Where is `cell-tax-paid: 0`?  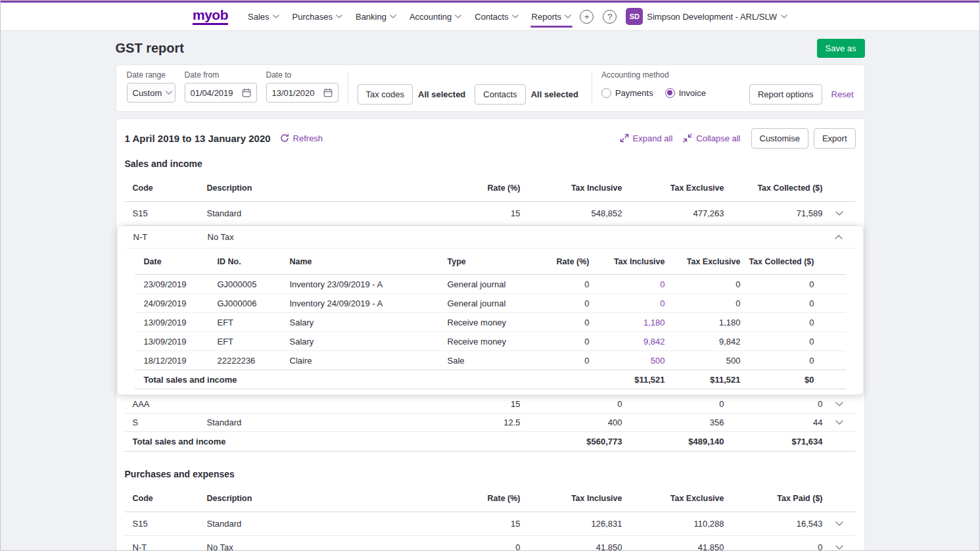 cell-tax-paid: 0 is located at coordinates (774, 547).